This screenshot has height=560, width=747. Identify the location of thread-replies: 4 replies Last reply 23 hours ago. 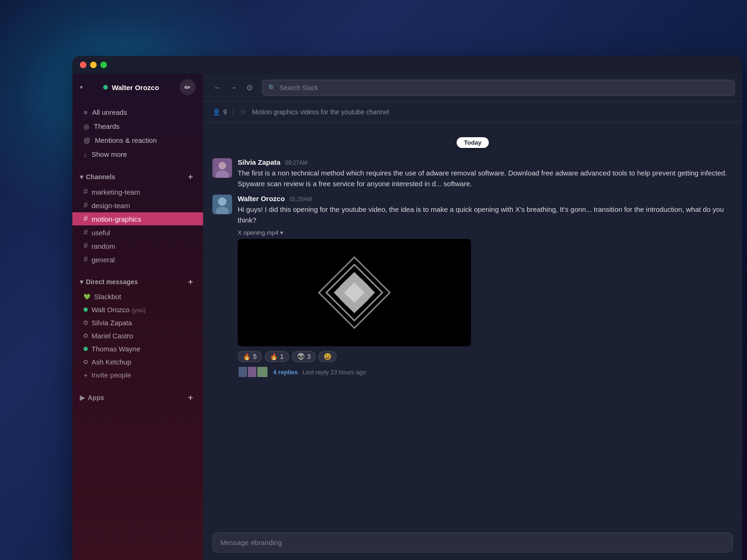
(486, 372).